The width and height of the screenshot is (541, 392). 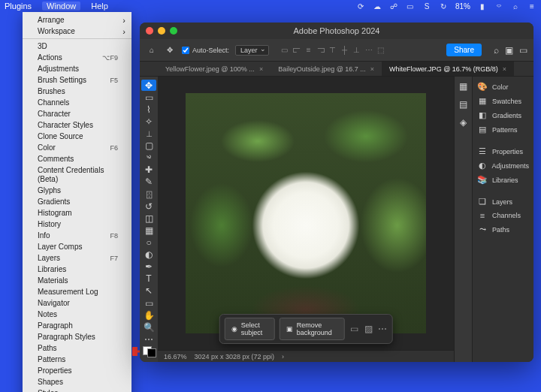 What do you see at coordinates (463, 104) in the screenshot?
I see `strip-icon-2: ▤` at bounding box center [463, 104].